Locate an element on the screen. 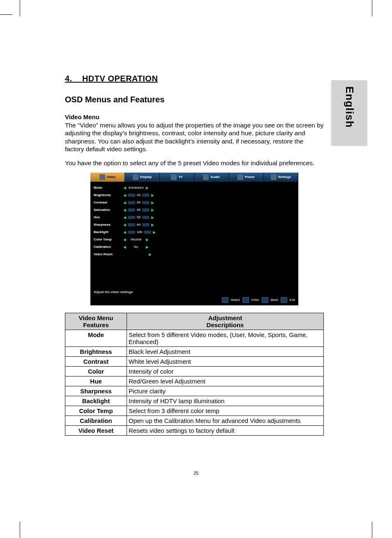 The height and width of the screenshot is (538, 392). osd-tab-video: Video is located at coordinates (108, 177).